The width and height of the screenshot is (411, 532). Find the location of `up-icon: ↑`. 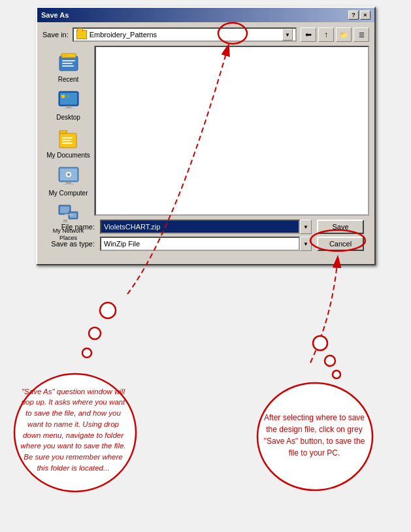

up-icon: ↑ is located at coordinates (326, 35).